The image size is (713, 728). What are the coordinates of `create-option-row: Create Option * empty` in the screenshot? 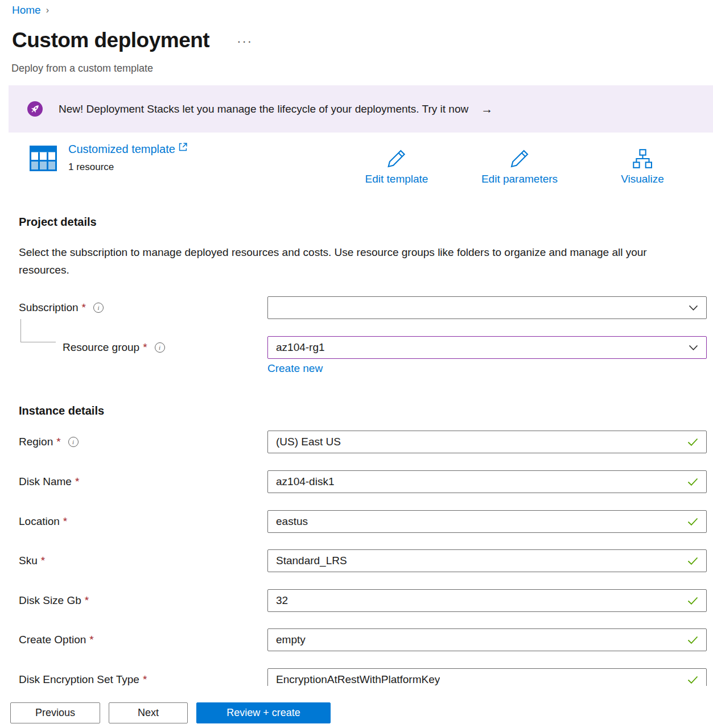 It's located at (356, 640).